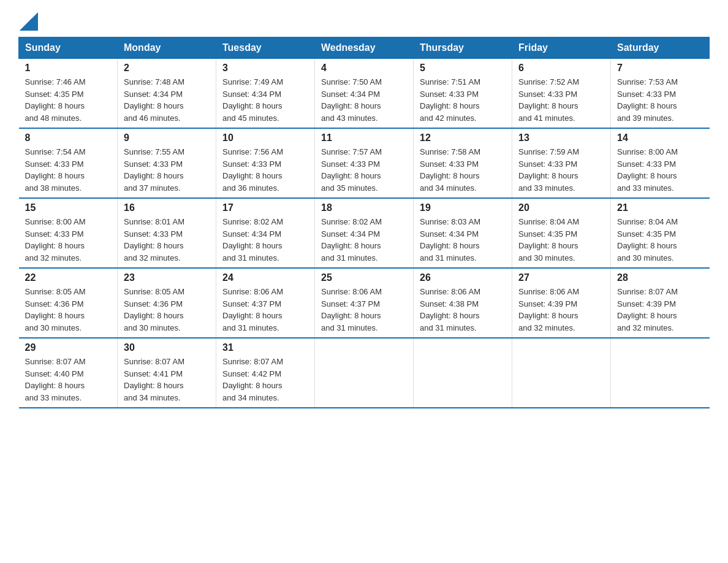 The image size is (728, 563). I want to click on logo-icon, so click(29, 21).